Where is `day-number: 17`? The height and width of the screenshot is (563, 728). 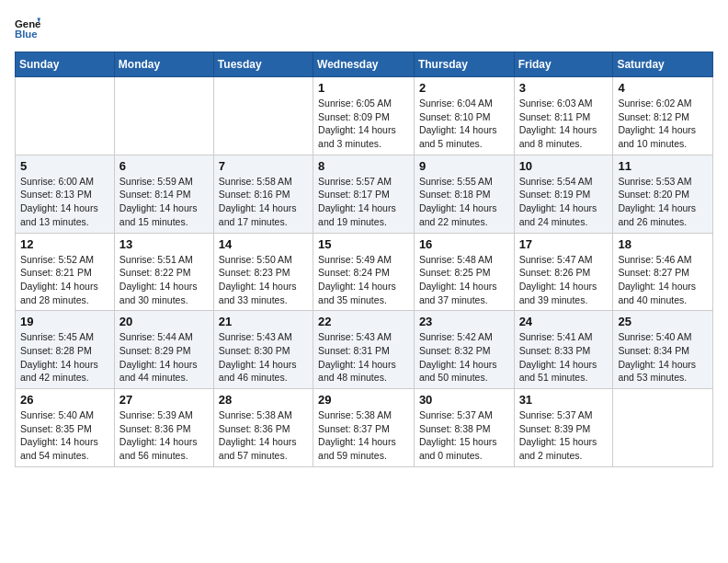
day-number: 17 is located at coordinates (564, 245).